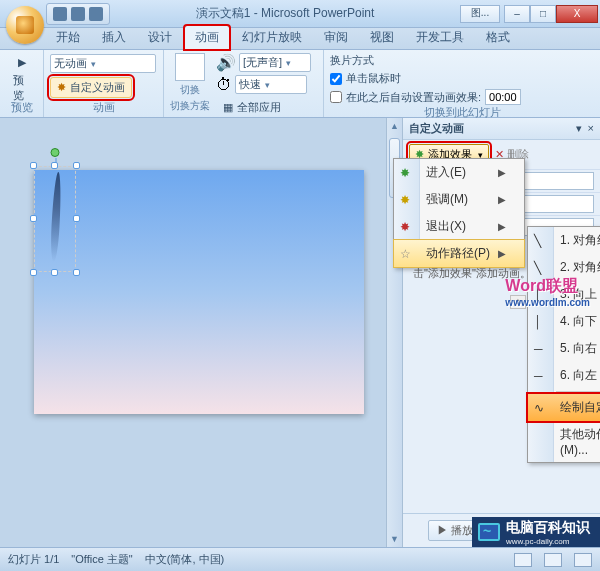 This screenshot has width=600, height=571. I want to click on tab-developer: 开发工具, so click(440, 38).